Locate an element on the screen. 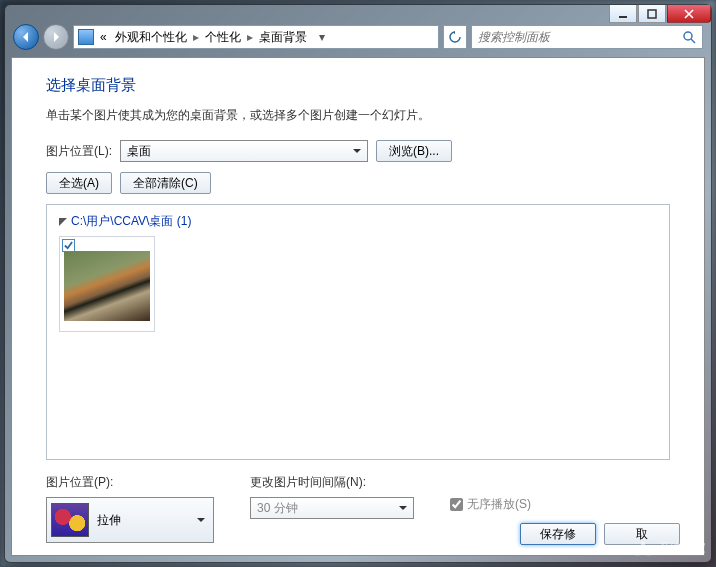 The image size is (716, 567). browse-button: 浏览(B)... is located at coordinates (414, 151).